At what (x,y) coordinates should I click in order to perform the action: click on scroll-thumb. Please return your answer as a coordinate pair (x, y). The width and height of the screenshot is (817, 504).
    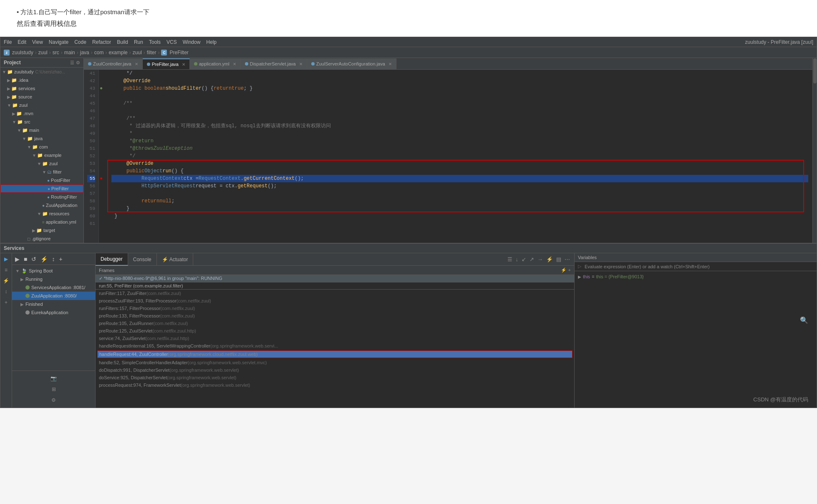
    Looking at the image, I should click on (815, 71).